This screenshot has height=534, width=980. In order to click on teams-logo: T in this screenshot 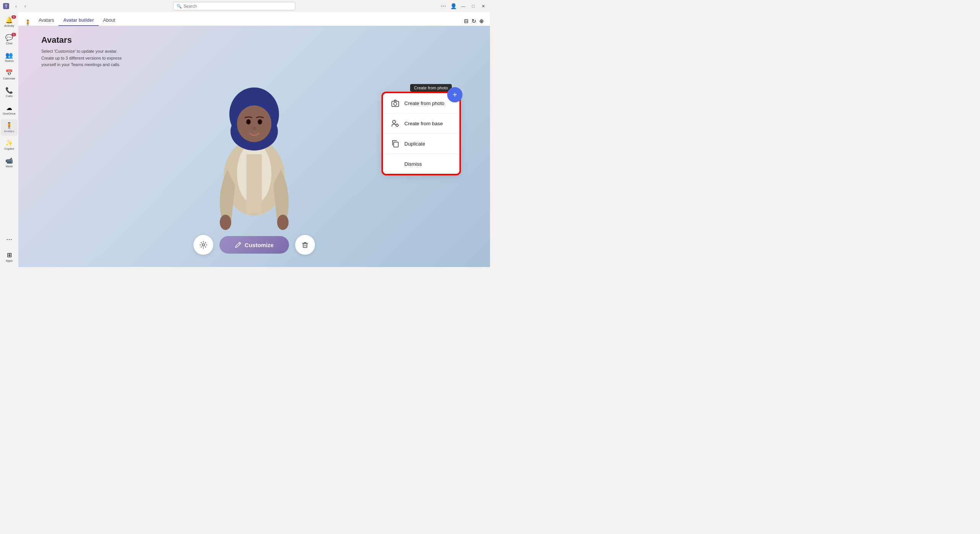, I will do `click(6, 6)`.